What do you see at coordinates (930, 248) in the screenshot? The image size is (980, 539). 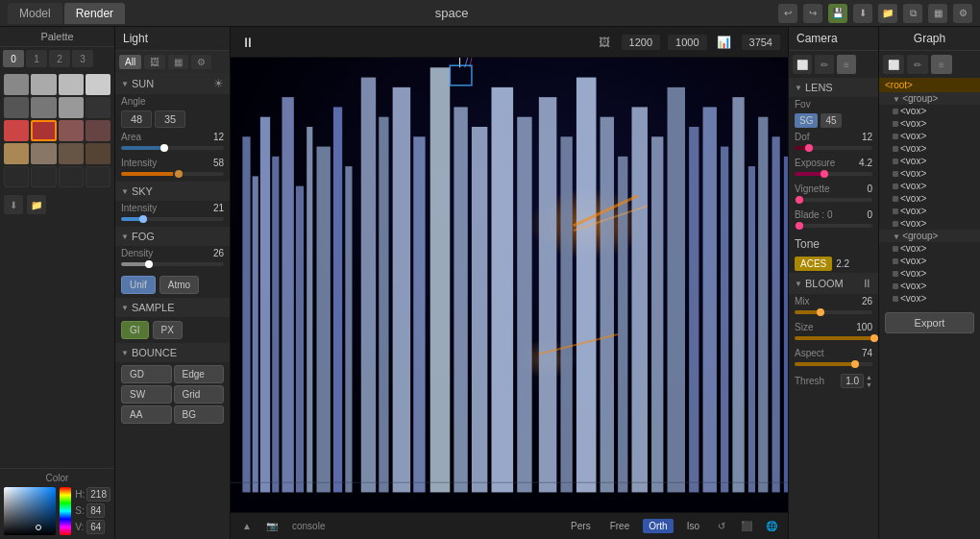 I see `tree-vox-11: <vox>` at bounding box center [930, 248].